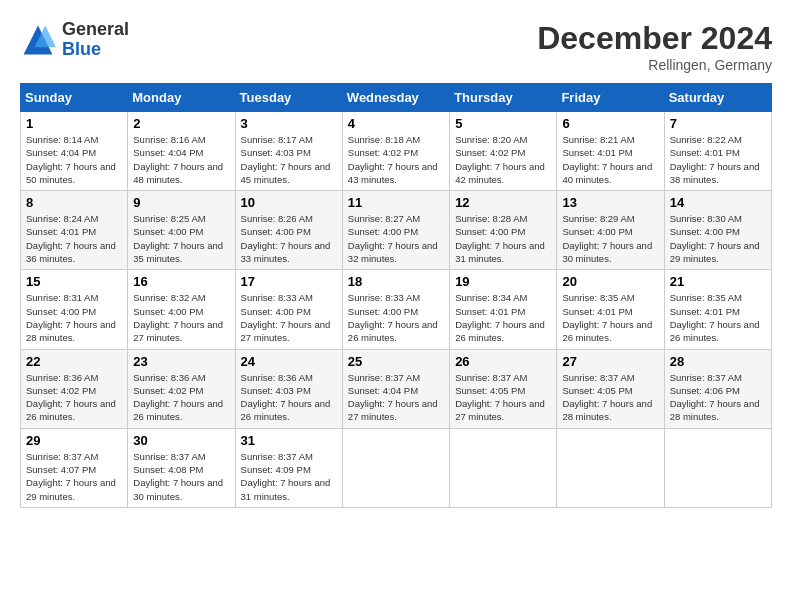  Describe the element at coordinates (288, 468) in the screenshot. I see `calendar-cell: 31 Sunrise: 8:37 AMSunset: 4:09 PMDaylig…` at that location.